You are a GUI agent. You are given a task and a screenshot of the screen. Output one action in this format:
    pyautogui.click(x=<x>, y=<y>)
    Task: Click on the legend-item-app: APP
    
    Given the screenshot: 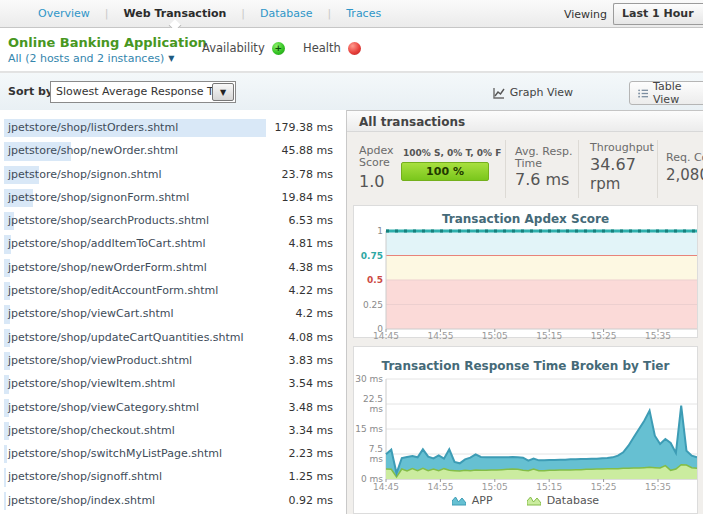 What is the action you would take?
    pyautogui.click(x=472, y=500)
    